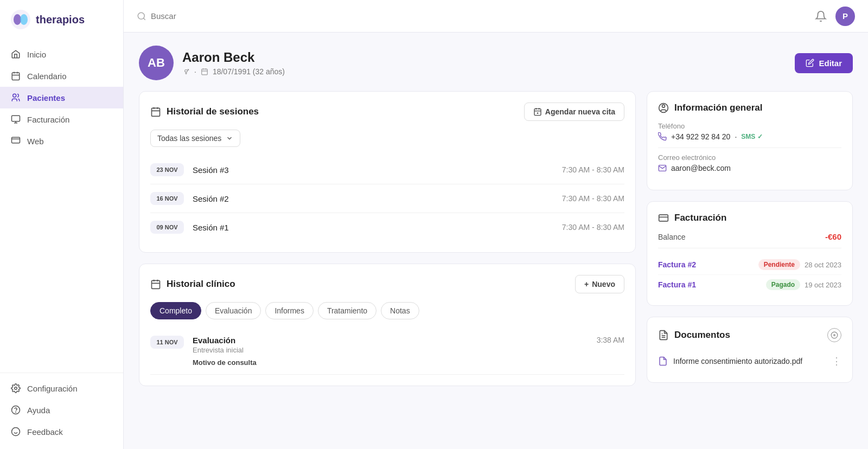  What do you see at coordinates (750, 285) in the screenshot?
I see `invoice-row-1: Factura #1 Pagado 19 oct 2023` at bounding box center [750, 285].